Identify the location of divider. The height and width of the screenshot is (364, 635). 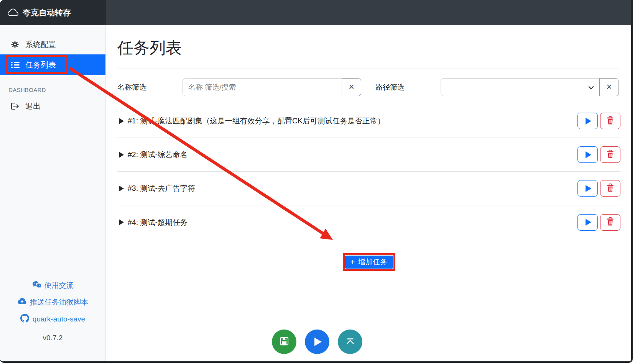
(369, 69).